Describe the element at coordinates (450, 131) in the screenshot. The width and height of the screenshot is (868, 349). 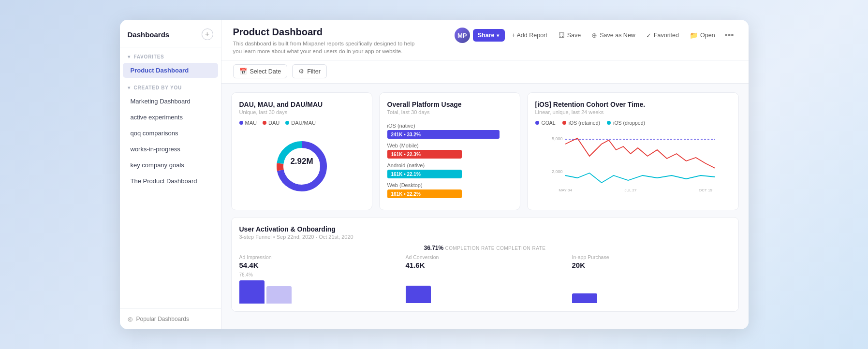
I see `platform-ios: iOS (native) 241K • 33.2%` at that location.